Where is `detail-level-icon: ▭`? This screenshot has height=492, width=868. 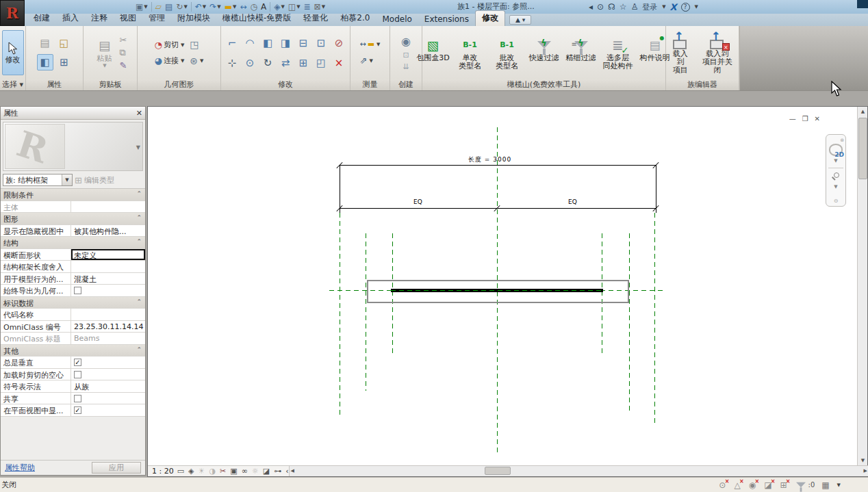 detail-level-icon: ▭ is located at coordinates (181, 471).